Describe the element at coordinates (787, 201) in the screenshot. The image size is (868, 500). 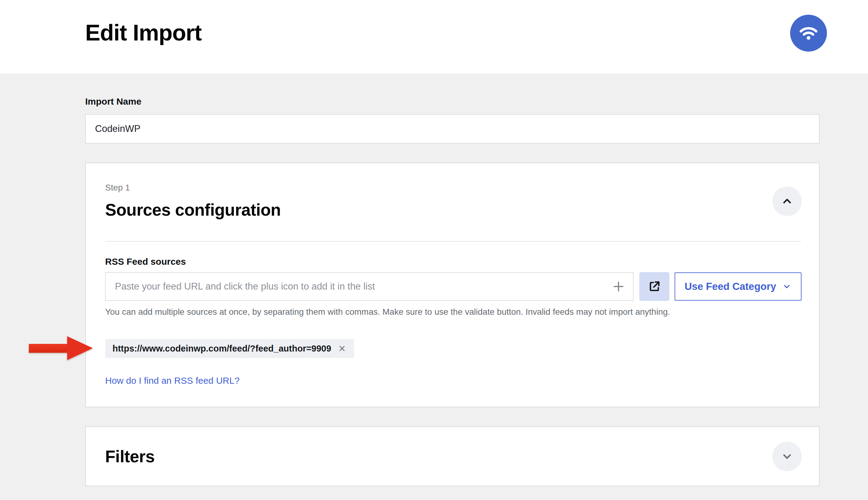
I see `chevron-up-icon` at that location.